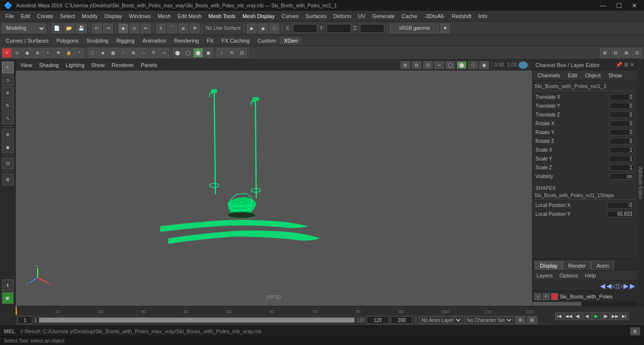  Describe the element at coordinates (8, 285) in the screenshot. I see `info-btn: ℹ` at that location.